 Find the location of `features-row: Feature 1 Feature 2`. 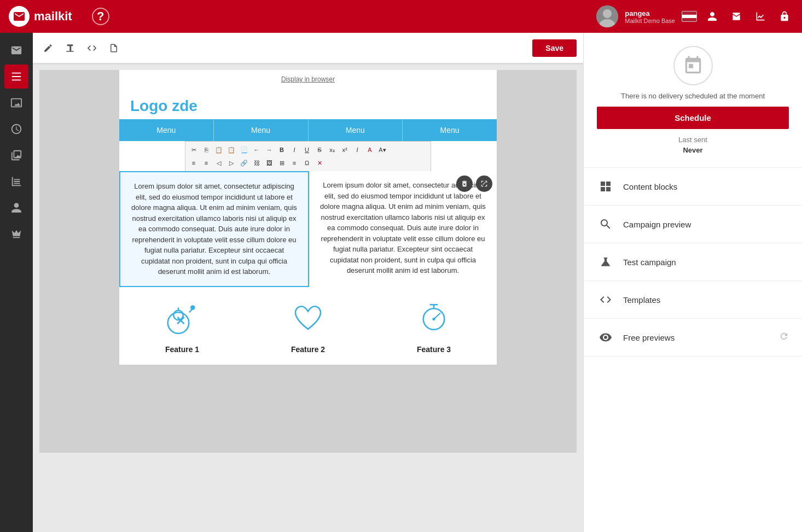

features-row: Feature 1 Feature 2 is located at coordinates (308, 326).